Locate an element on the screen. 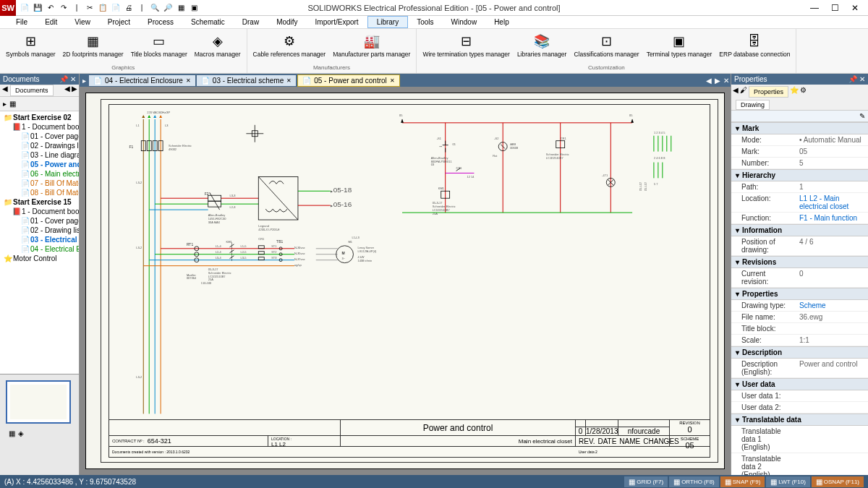  property-group-header: ▾Translatable data is located at coordinates (800, 419).